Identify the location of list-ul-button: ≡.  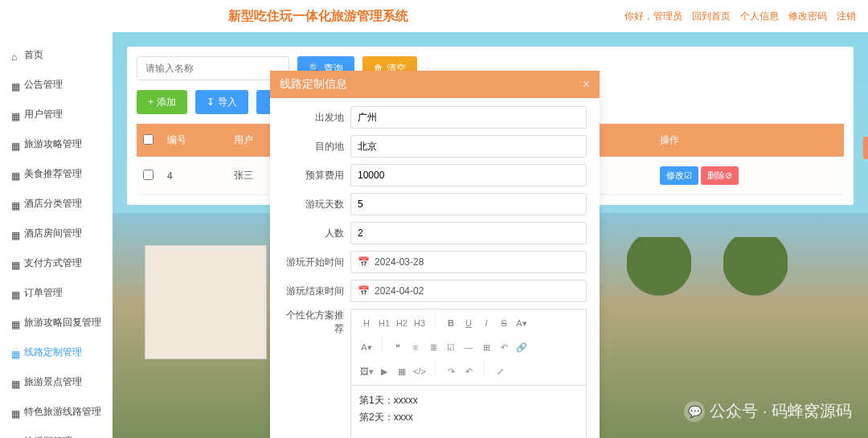
(416, 347).